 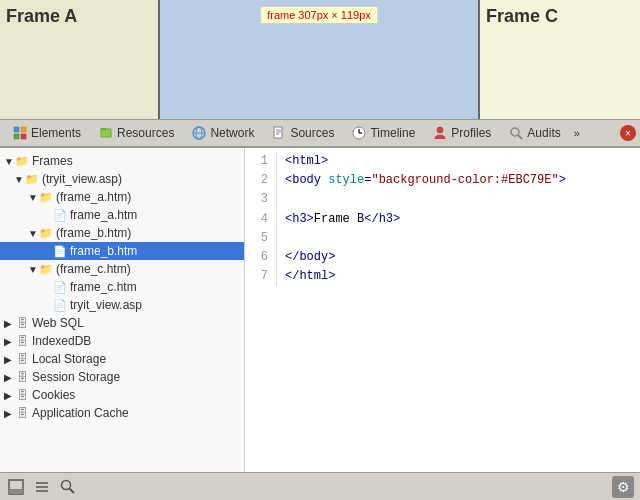 I want to click on tree-item-frame-a-folder: ▼ 📁 (frame_a.htm), so click(x=122, y=197).